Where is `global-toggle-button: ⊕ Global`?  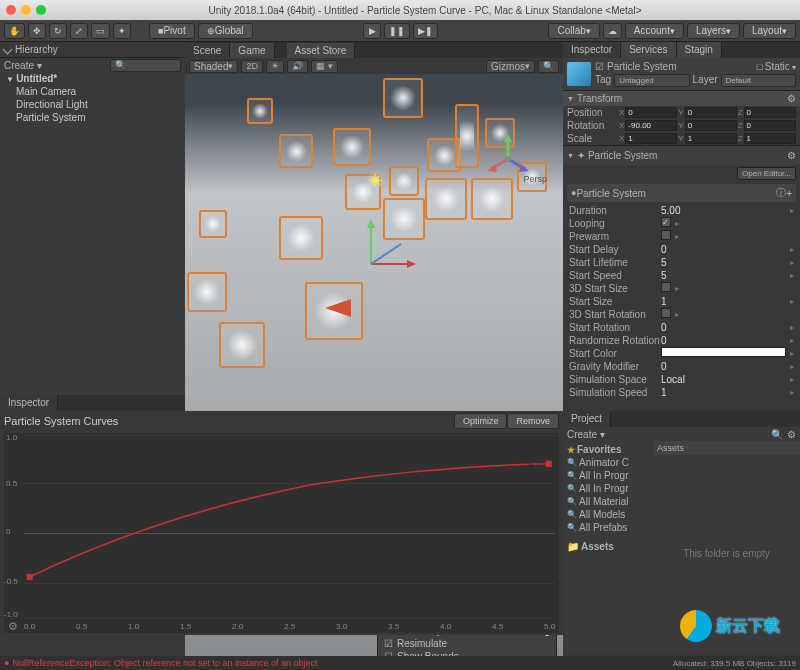
global-toggle-button: ⊕ Global is located at coordinates (226, 31).